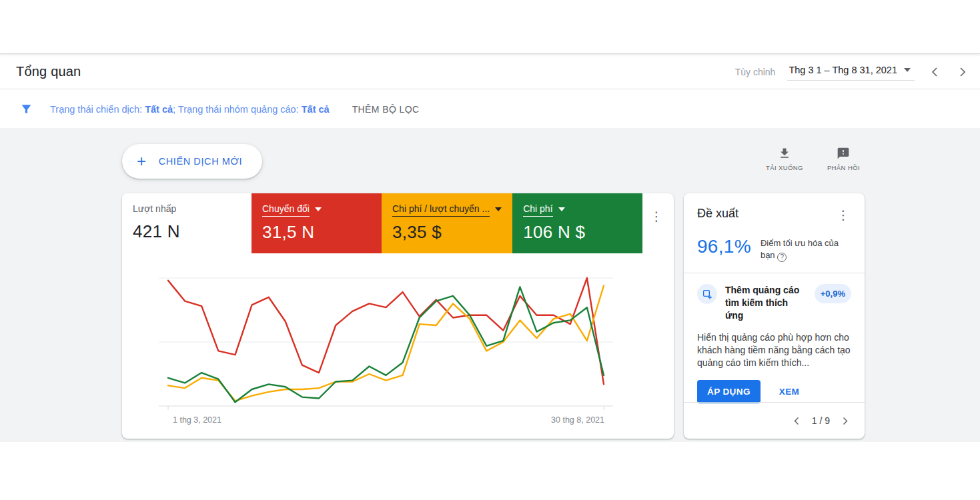 Image resolution: width=980 pixels, height=500 pixels. Describe the element at coordinates (774, 273) in the screenshot. I see `divider` at that location.